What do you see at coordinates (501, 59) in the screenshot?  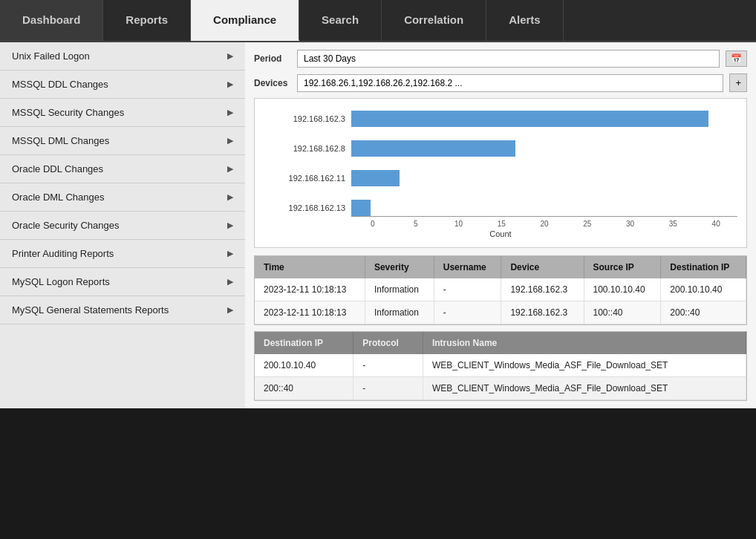 I see `period-filter-row: Period 📅` at bounding box center [501, 59].